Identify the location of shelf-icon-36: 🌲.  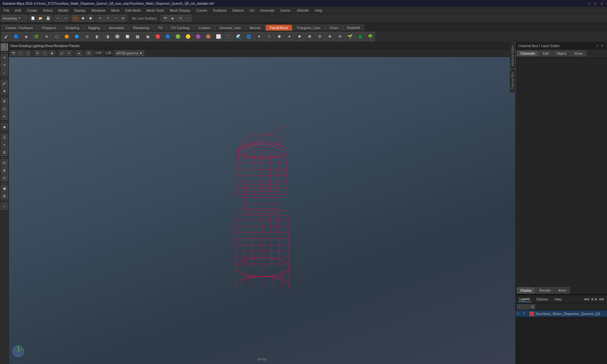
(360, 37).